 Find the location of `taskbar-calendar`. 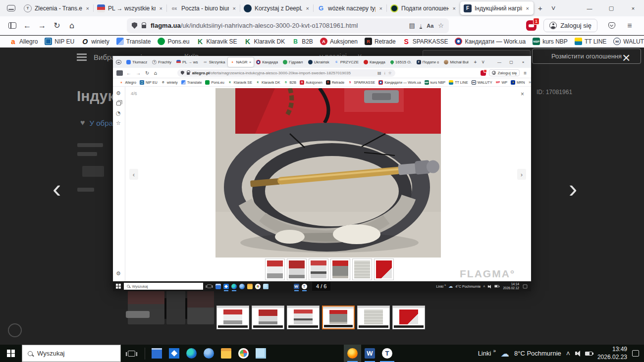

taskbar-calendar is located at coordinates (157, 354).